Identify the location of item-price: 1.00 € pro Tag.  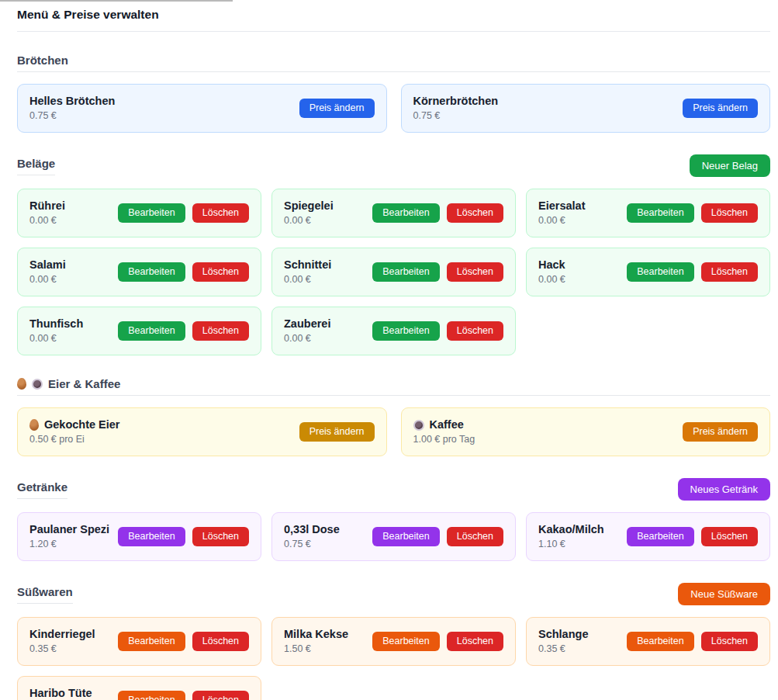
(444, 439).